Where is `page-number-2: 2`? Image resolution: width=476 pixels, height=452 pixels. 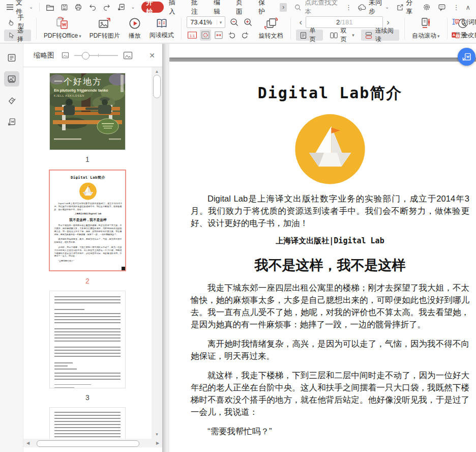 page-number-2: 2 is located at coordinates (87, 281).